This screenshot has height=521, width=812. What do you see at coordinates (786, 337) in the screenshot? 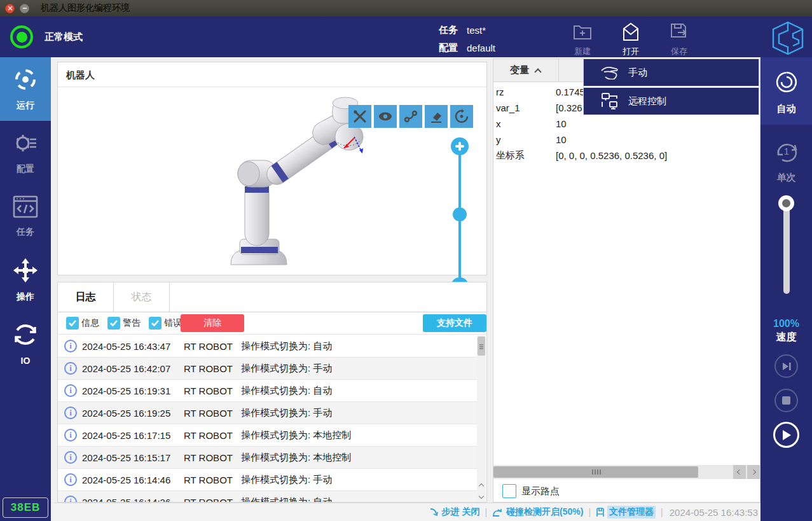
I see `speed-label: 速度` at bounding box center [786, 337].